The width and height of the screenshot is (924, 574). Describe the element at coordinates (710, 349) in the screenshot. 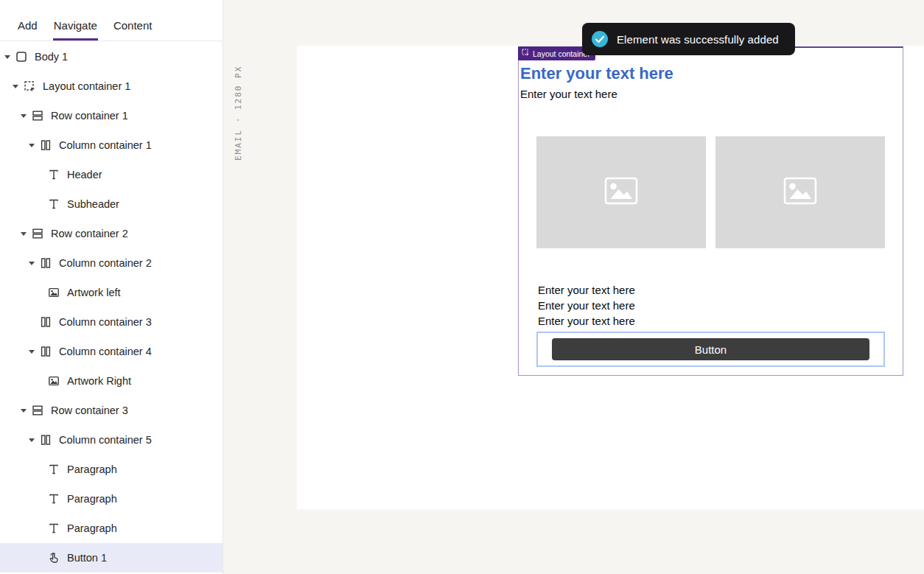

I see `email-button: Button` at that location.